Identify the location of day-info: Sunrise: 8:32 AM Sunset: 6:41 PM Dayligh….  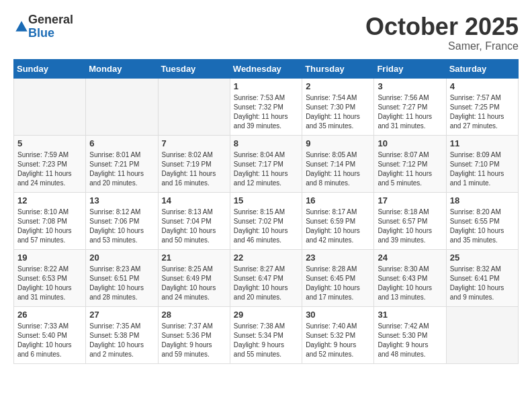
(482, 283).